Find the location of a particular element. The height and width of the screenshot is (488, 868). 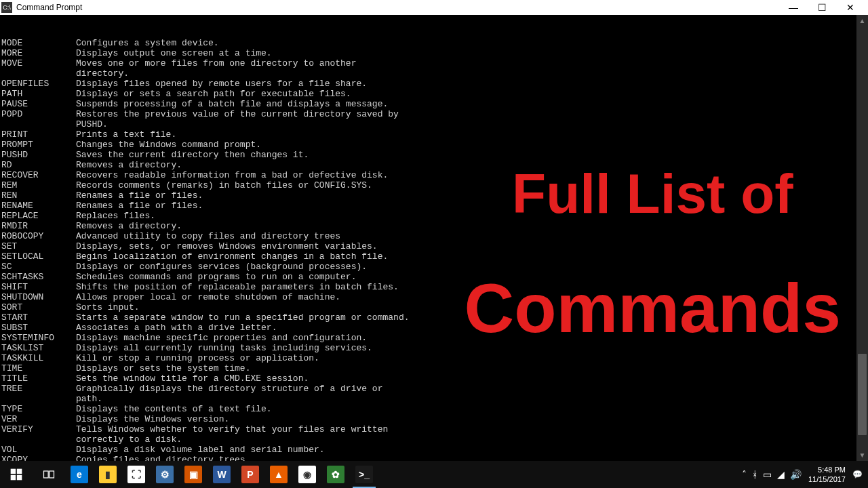

command-description: Renames a file or files. is located at coordinates (140, 195).